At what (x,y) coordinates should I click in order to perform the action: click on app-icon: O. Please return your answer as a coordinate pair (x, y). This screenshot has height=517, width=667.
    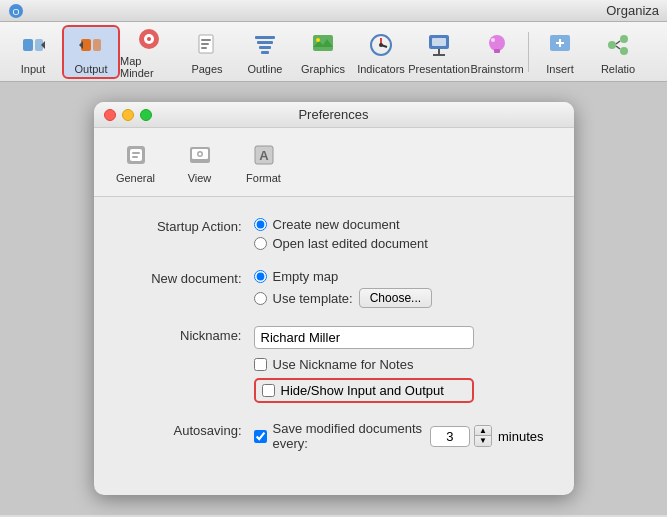
    Looking at the image, I should click on (16, 11).